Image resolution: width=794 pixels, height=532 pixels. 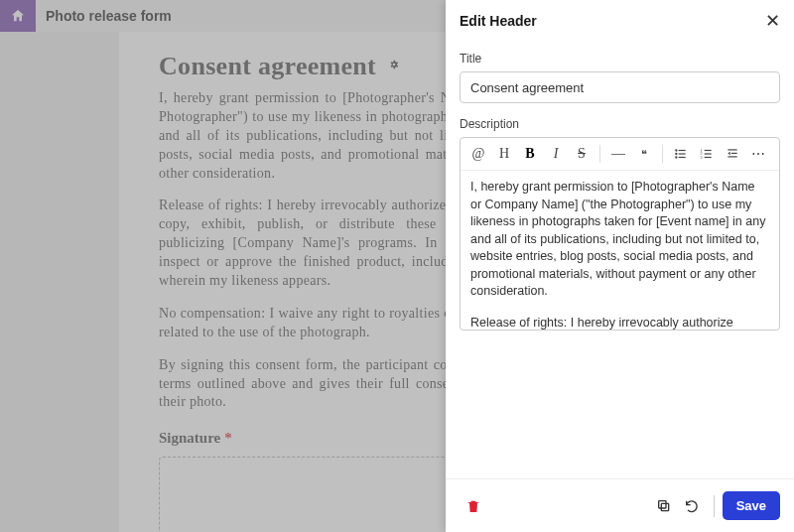 What do you see at coordinates (715, 506) in the screenshot?
I see `footer-sep` at bounding box center [715, 506].